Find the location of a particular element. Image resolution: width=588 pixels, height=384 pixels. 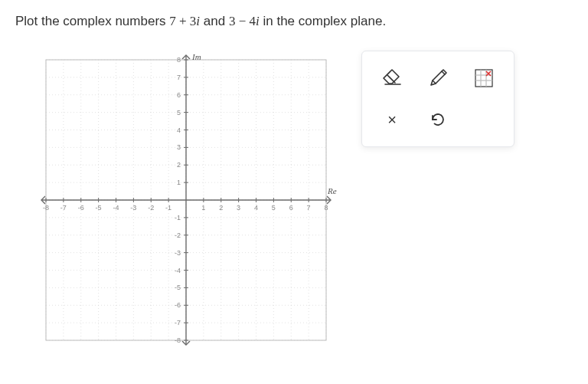

x-tick-label: -2 is located at coordinates (151, 208).